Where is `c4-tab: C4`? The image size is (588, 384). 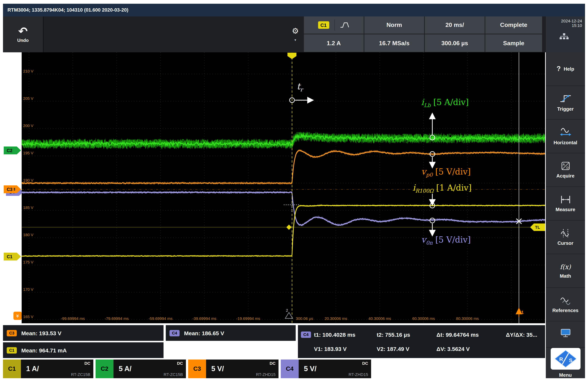
c4-tab: C4 is located at coordinates (290, 369).